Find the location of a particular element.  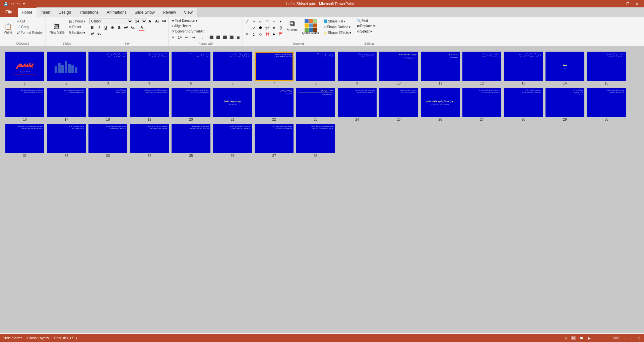

slide-thumb-31: حافظ خوش است و عیش خوش و دولت جاوداندر س… is located at coordinates (25, 139).